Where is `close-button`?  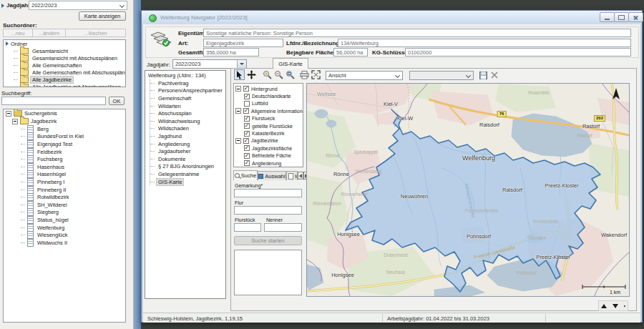
close-button is located at coordinates (635, 17).